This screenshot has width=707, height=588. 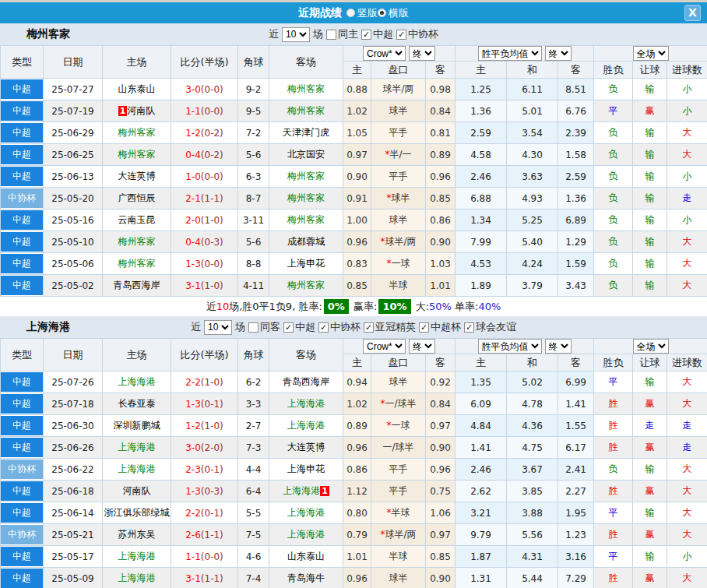 What do you see at coordinates (306, 132) in the screenshot?
I see `team-name: 天津津门虎` at bounding box center [306, 132].